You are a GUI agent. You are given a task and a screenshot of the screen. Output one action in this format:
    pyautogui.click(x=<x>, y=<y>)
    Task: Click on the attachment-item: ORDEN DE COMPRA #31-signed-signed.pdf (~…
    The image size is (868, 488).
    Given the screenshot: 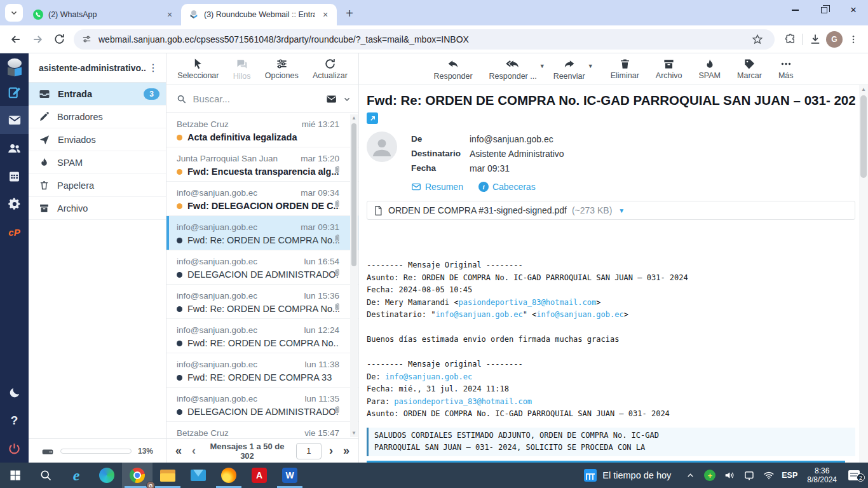 What is the action you would take?
    pyautogui.click(x=611, y=210)
    